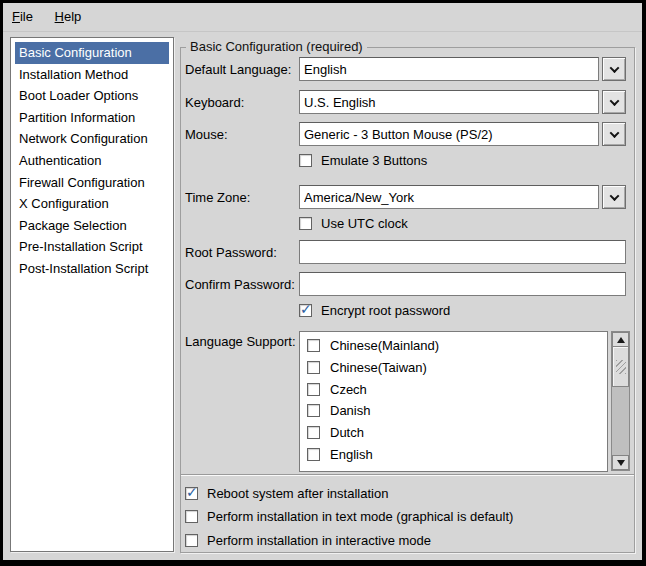 The height and width of the screenshot is (566, 646). I want to click on sidebar-item-partition-information: Partition Information, so click(92, 118).